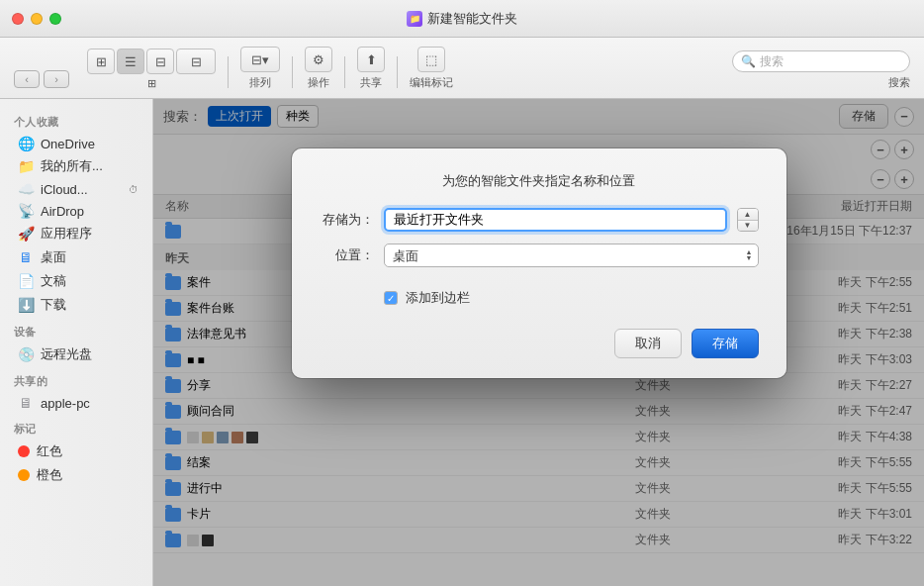 The width and height of the screenshot is (924, 586). What do you see at coordinates (49, 451) in the screenshot?
I see `sidebar-item-label: 红色` at bounding box center [49, 451].